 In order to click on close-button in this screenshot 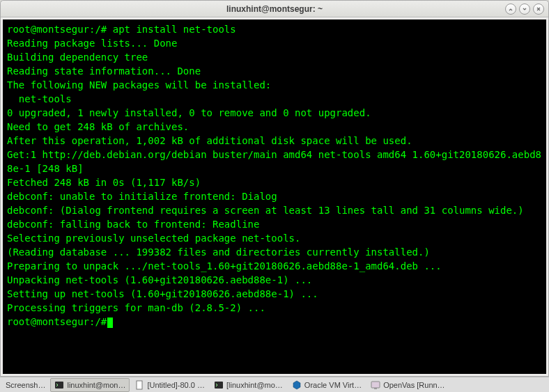, I will do `click(539, 9)`.